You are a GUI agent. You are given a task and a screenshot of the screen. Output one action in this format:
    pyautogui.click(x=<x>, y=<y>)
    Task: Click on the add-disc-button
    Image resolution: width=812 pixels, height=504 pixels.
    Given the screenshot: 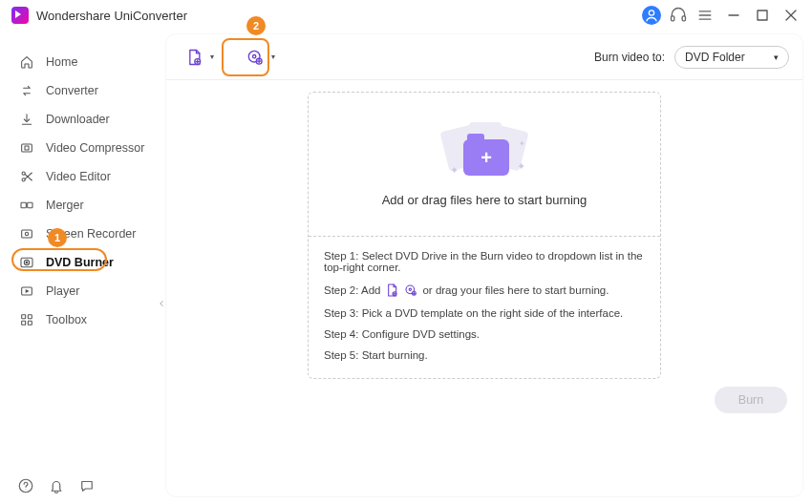 What is the action you would take?
    pyautogui.click(x=255, y=57)
    